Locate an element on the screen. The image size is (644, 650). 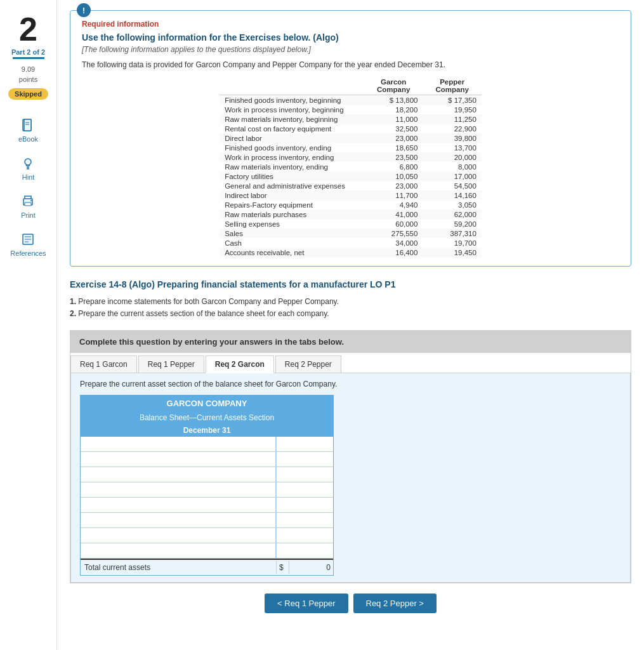
table-cell: Selling expenses is located at coordinates (292, 223).